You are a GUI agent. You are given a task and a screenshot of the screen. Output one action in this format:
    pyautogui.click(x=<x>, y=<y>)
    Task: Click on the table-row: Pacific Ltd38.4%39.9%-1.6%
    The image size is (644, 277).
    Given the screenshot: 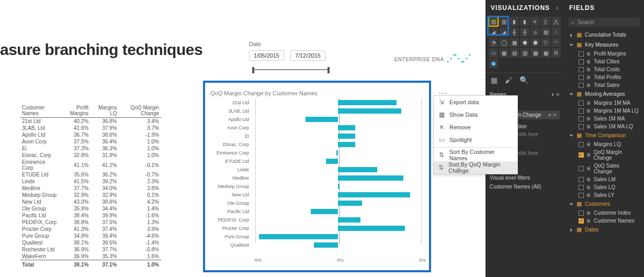 What is the action you would take?
    pyautogui.click(x=91, y=216)
    